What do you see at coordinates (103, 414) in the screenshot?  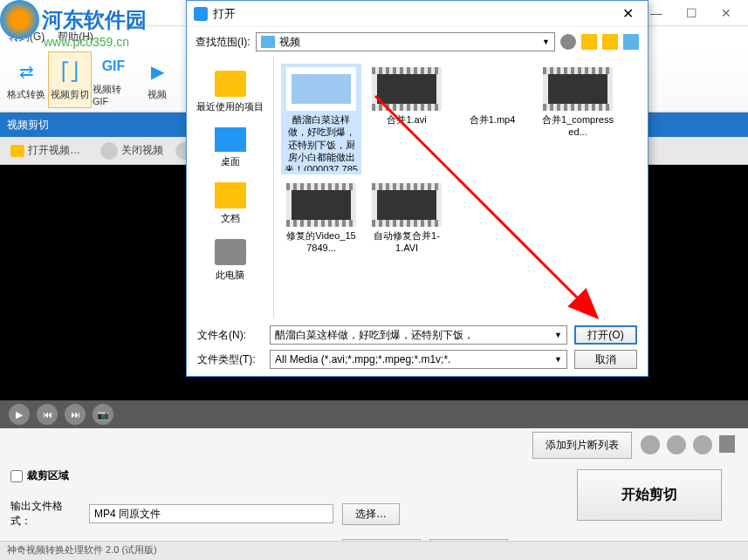 I see `snapshot-button: 📷` at bounding box center [103, 414].